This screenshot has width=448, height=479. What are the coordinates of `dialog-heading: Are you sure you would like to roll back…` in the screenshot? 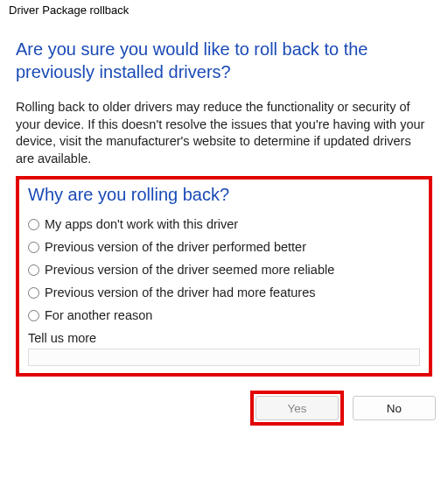 It's located at (224, 60).